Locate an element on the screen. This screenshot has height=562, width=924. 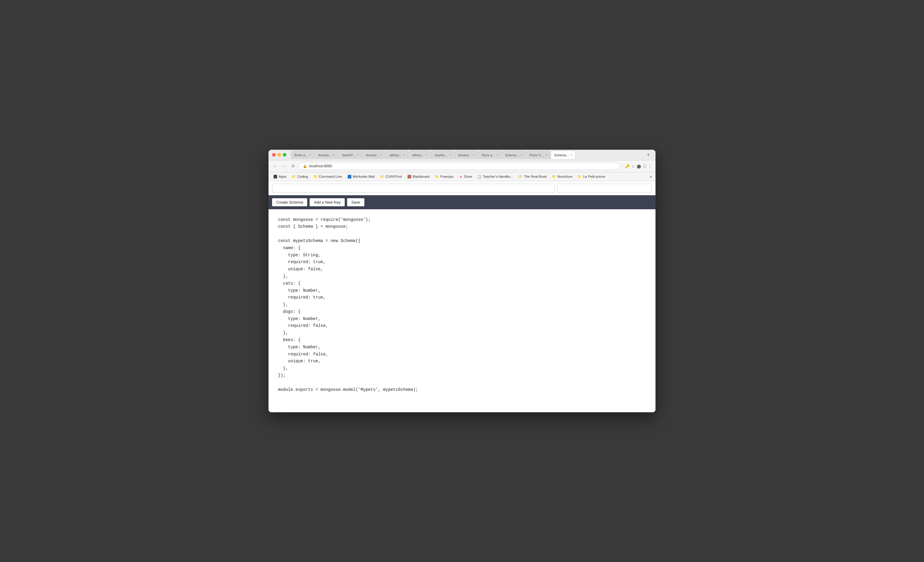
forward-button: → is located at coordinates (284, 166).